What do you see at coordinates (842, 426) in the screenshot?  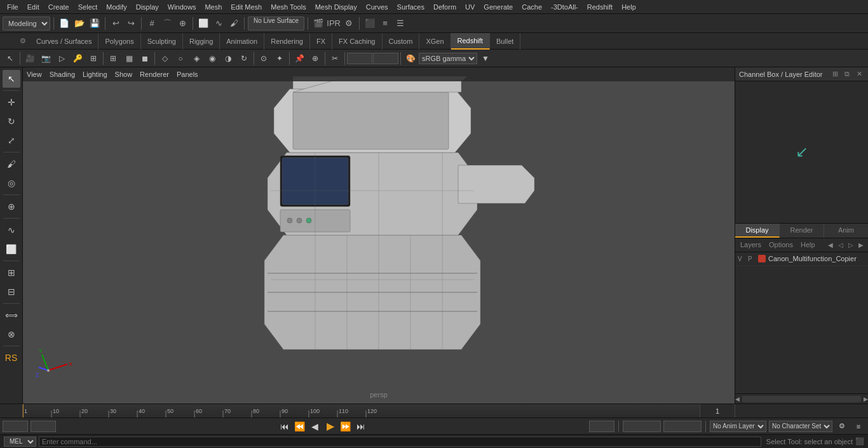 I see `char-set-settings-btn: ⚙` at bounding box center [842, 426].